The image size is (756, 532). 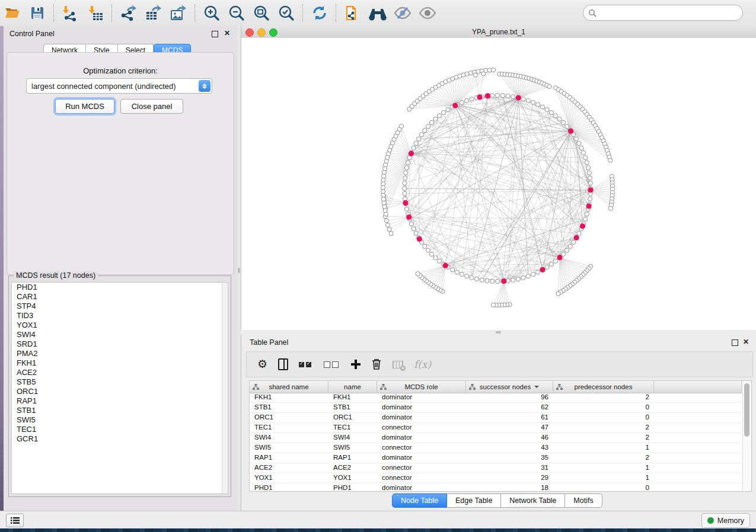 What do you see at coordinates (120, 354) in the screenshot?
I see `mcds-result-item: PMA2` at bounding box center [120, 354].